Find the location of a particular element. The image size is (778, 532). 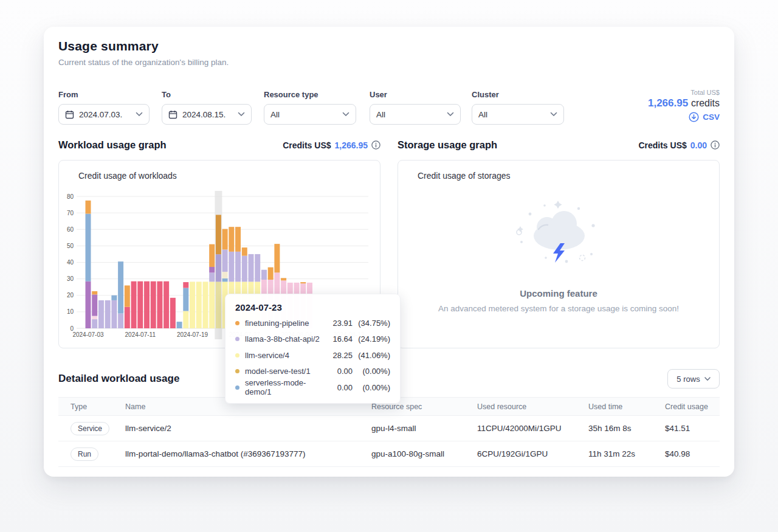

tooltip-series-row: llama-3-8b-chat-api/216.64(24.19%) is located at coordinates (312, 339).